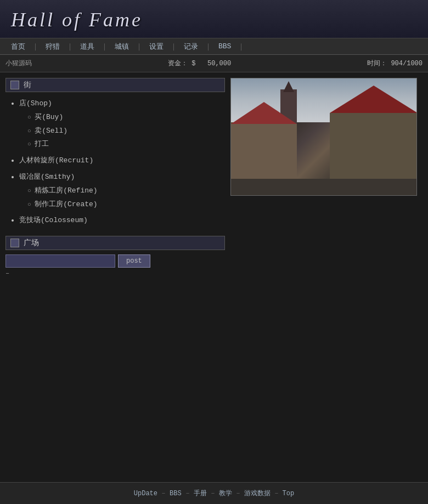  What do you see at coordinates (104, 47) in the screenshot?
I see `nav-sep-3: ｜` at bounding box center [104, 47].